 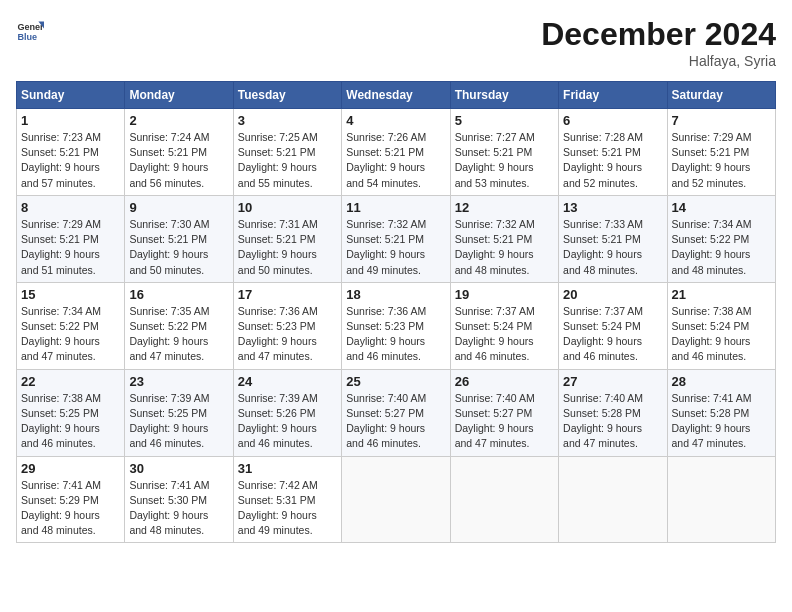 I want to click on day-cell-1: 1Sunrise: 7:23 AMSunset: 5:21 PMDaylight…, so click(x=71, y=152).